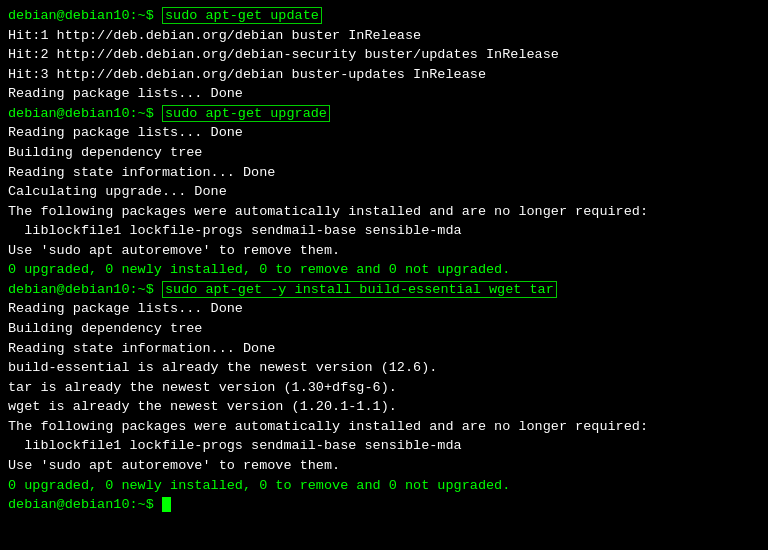 The image size is (768, 550). Describe the element at coordinates (384, 16) in the screenshot. I see `terminal-line: debian@debian10:~$ sudo apt-get update` at that location.